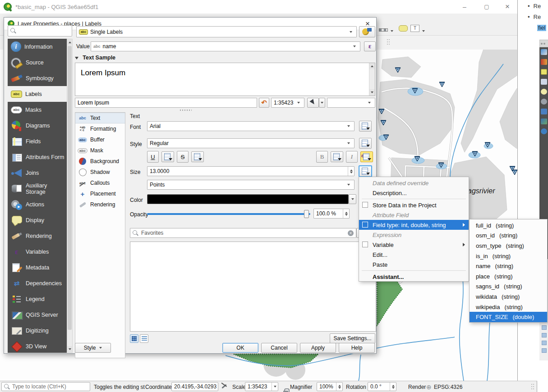  Describe the element at coordinates (339, 387) in the screenshot. I see `magnifier-spinner` at that location.